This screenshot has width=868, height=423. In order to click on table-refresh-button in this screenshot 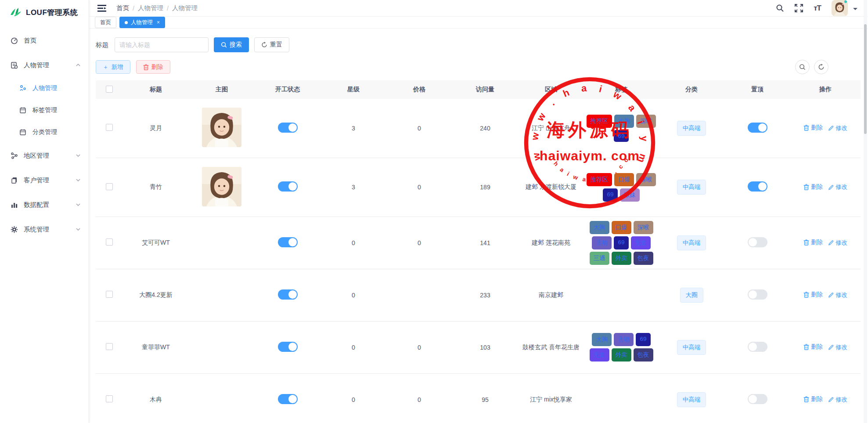, I will do `click(821, 67)`.